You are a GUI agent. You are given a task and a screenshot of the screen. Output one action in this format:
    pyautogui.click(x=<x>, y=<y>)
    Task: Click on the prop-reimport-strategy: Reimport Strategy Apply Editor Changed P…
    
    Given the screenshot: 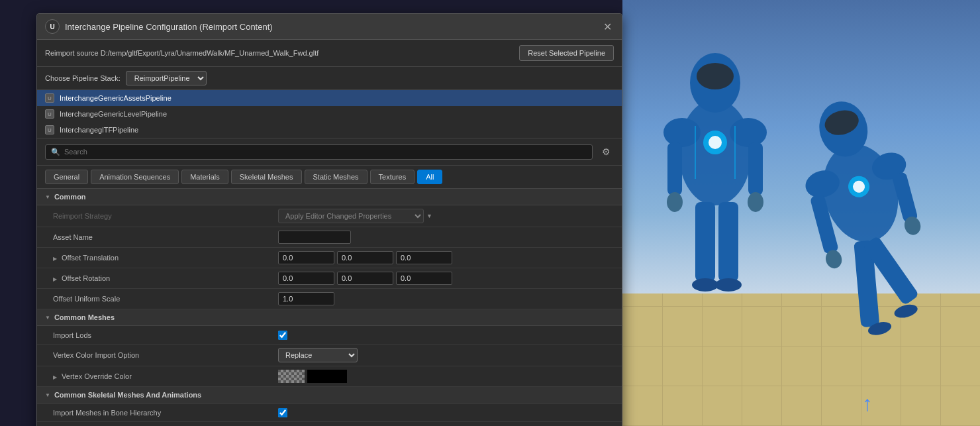 What is the action you would take?
    pyautogui.click(x=330, y=216)
    